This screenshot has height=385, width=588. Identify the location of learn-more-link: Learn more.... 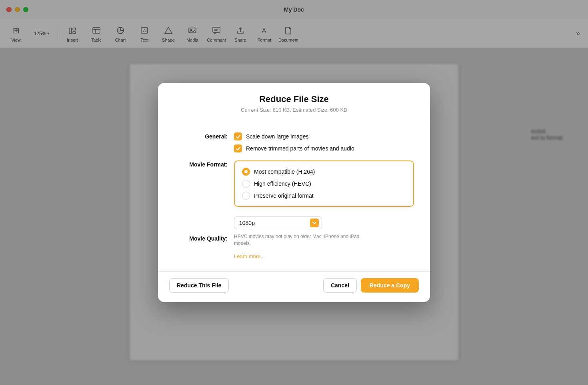
(324, 256).